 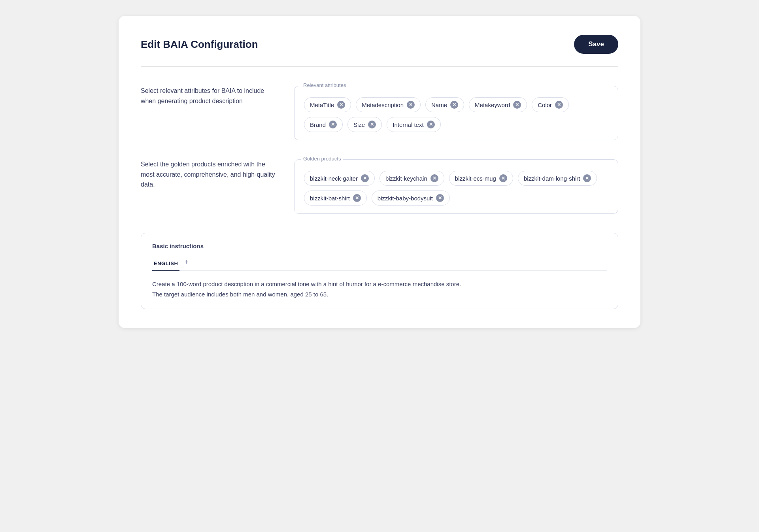 What do you see at coordinates (333, 125) in the screenshot?
I see `tag-brand-remove: ✕` at bounding box center [333, 125].